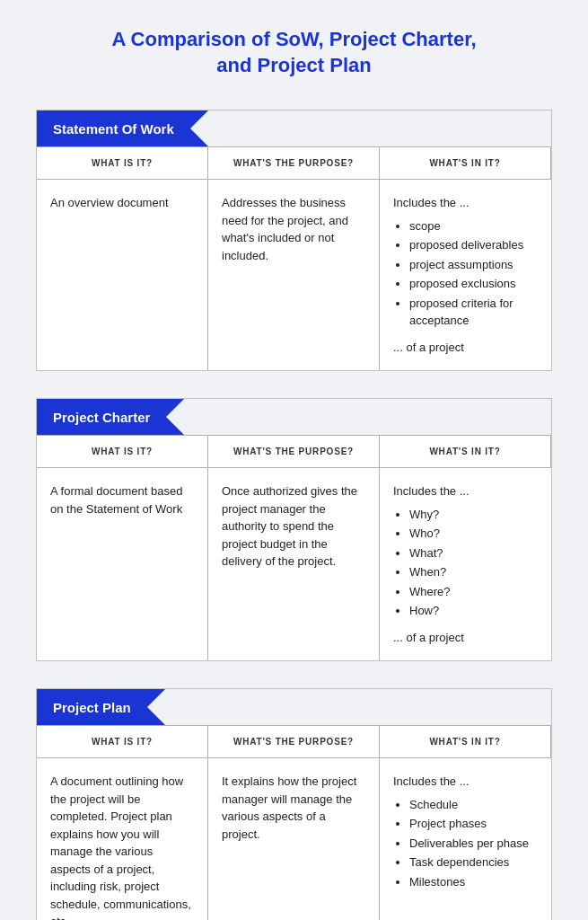 The width and height of the screenshot is (588, 920). I want to click on col-header-sow-3: WHAT'S IN IT?, so click(465, 164).